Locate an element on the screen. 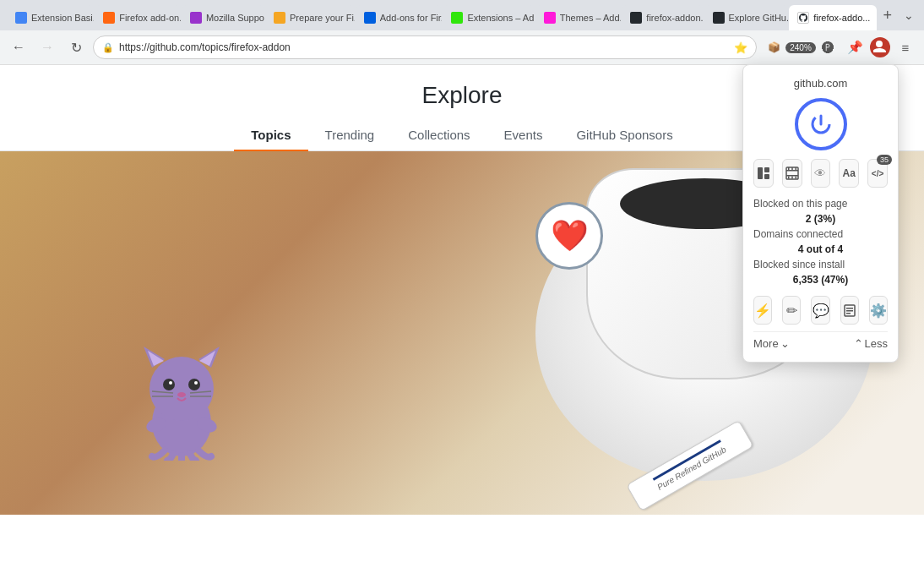 The width and height of the screenshot is (924, 584). eye-tool-button: 👁 is located at coordinates (821, 173).